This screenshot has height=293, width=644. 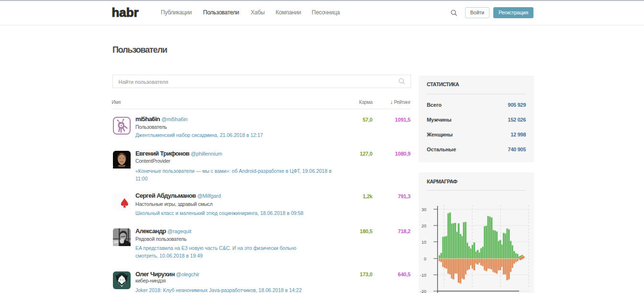 I want to click on svg-text: 0, so click(x=425, y=259).